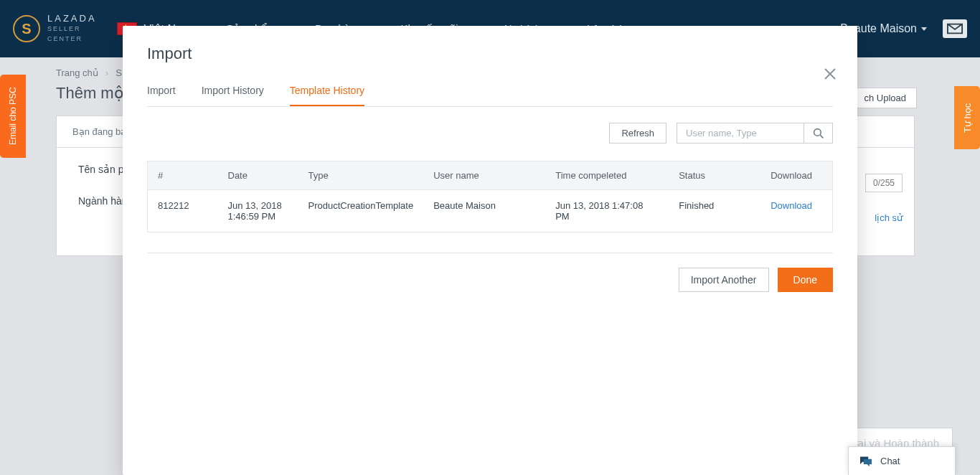  Describe the element at coordinates (13, 116) in the screenshot. I see `side-tab-email: Email cho PSC` at that location.